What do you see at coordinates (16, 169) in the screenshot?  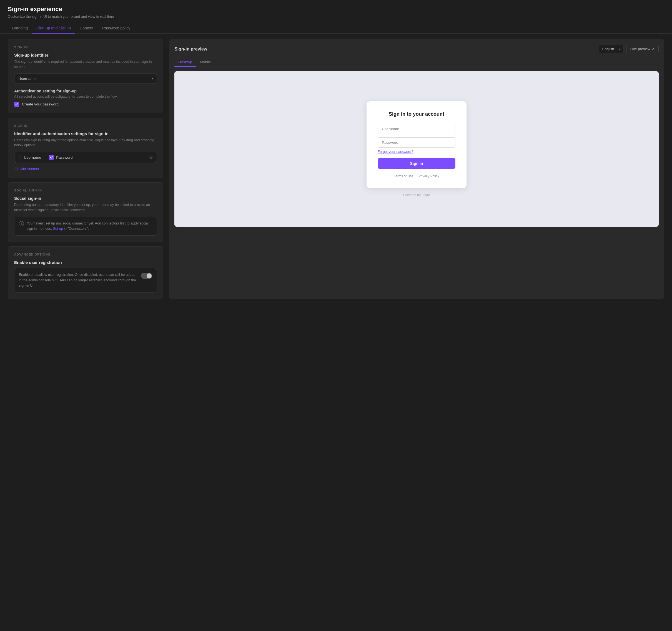 I see `add-circle-icon: ⊕` at bounding box center [16, 169].